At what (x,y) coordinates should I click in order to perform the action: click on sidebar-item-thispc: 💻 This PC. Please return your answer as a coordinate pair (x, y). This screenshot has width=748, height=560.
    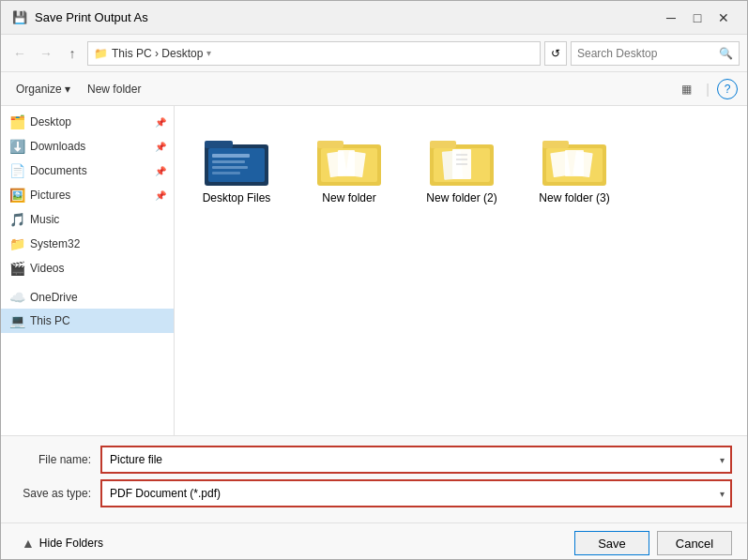
    Looking at the image, I should click on (87, 321).